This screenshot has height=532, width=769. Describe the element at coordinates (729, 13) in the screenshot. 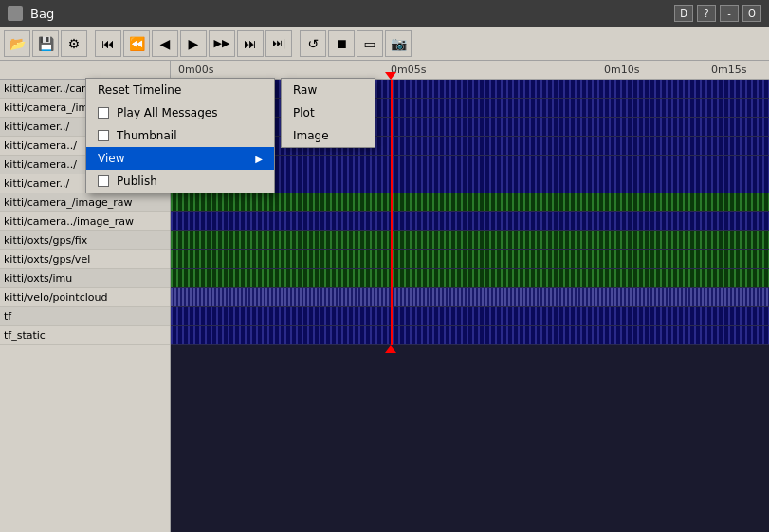

I see `minimize-button: -` at that location.